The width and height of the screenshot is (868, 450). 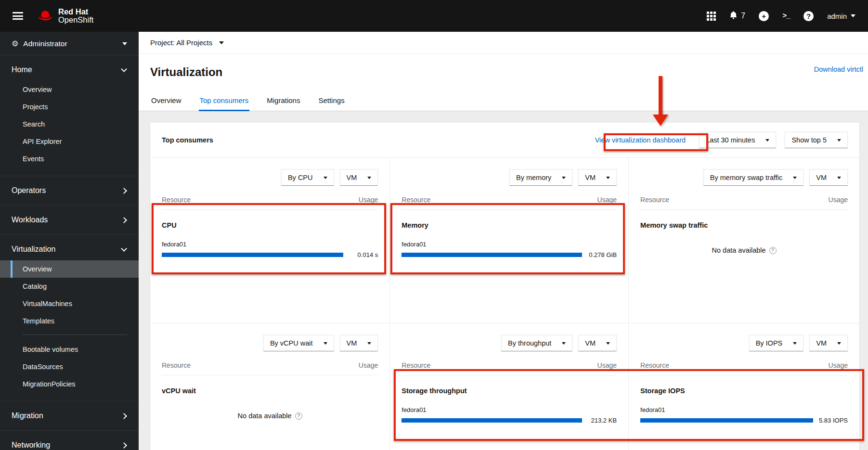 What do you see at coordinates (69, 440) in the screenshot?
I see `sidebar-section-networking: Networking` at bounding box center [69, 440].